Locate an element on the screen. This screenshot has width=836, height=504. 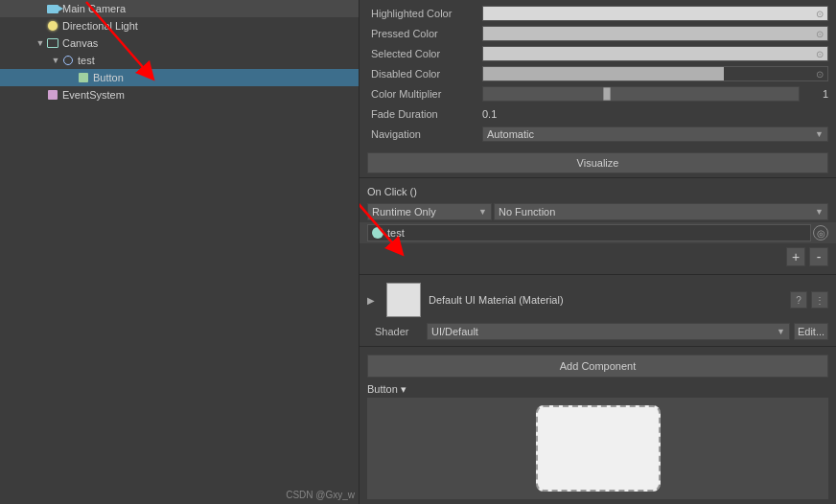
button-label: Button is located at coordinates (108, 78).